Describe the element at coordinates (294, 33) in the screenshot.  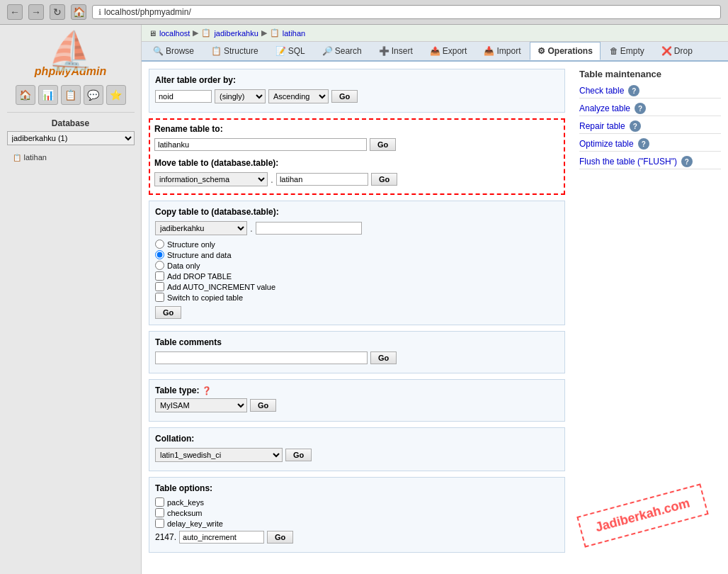
I see `breadcrumb-table: latihan` at that location.